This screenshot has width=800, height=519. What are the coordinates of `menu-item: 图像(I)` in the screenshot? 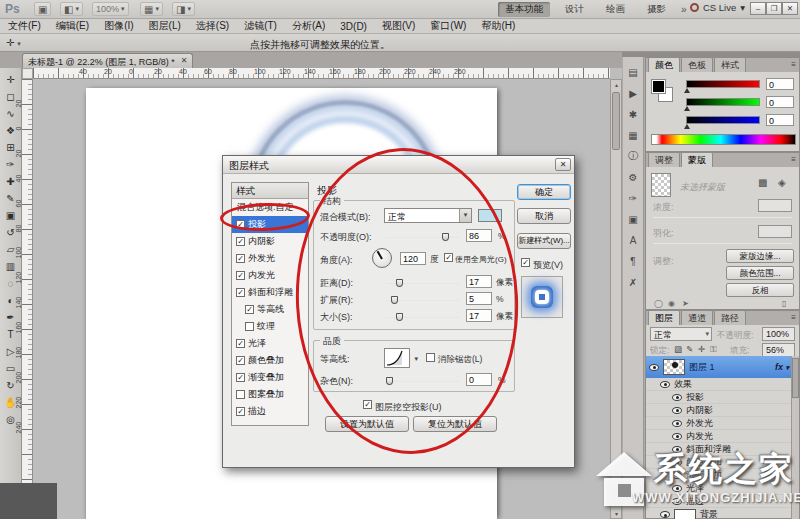 It's located at (118, 26).